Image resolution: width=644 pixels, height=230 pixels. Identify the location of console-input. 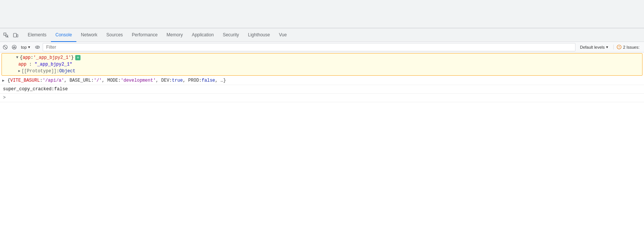
(324, 98).